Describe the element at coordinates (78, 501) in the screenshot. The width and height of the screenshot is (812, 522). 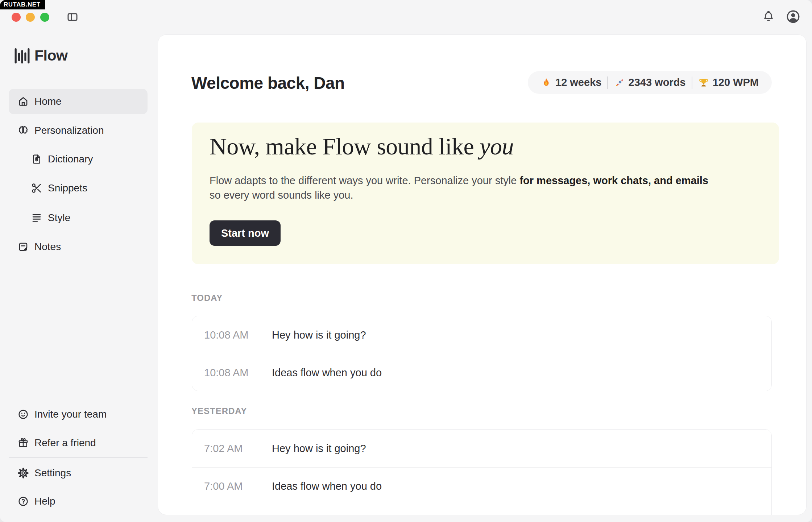
I see `sidebar-item-help: Help` at that location.